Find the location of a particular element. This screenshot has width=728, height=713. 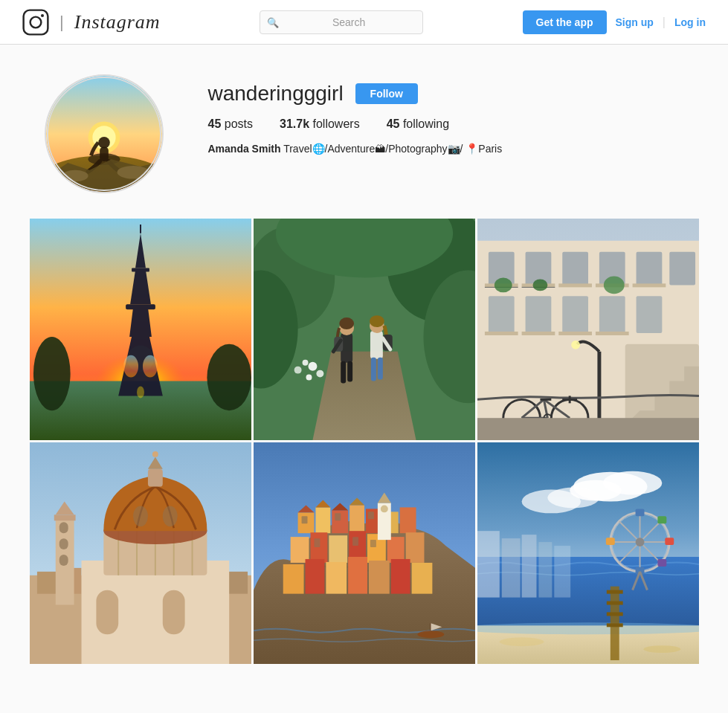

header: | Instagram 🔍 Get the app Sign up | Log … is located at coordinates (364, 22).